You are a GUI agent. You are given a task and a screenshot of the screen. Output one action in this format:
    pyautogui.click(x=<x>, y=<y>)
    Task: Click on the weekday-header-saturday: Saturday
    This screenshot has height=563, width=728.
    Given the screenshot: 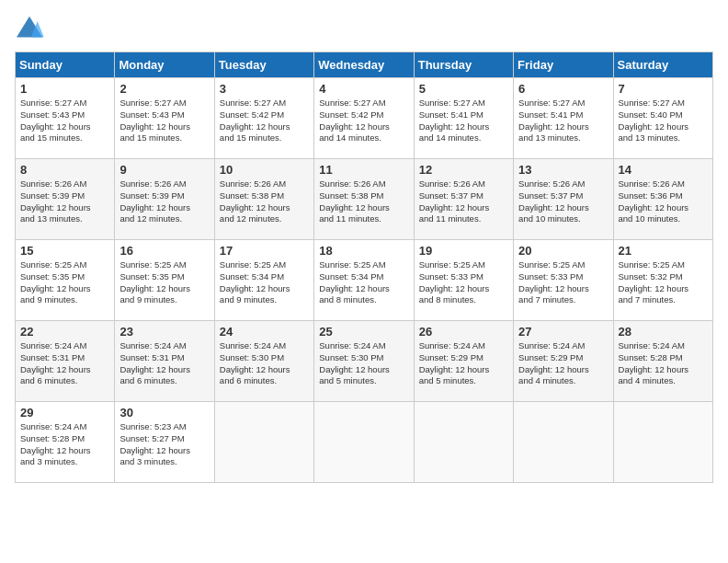 What is the action you would take?
    pyautogui.click(x=663, y=65)
    